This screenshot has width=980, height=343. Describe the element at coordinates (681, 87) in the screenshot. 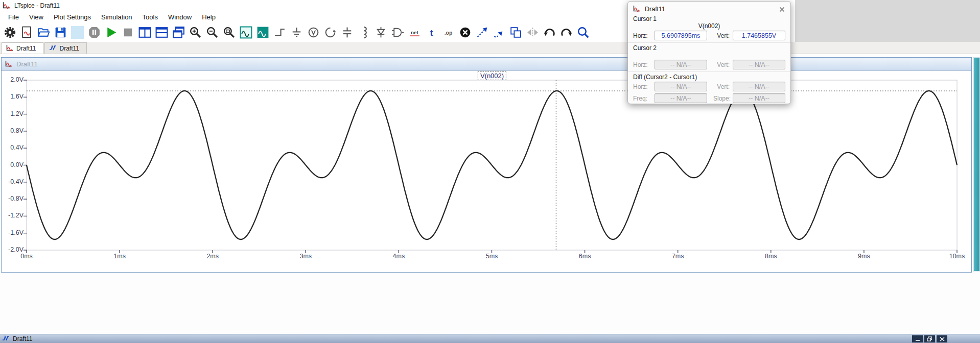

I see `diff-horz-value: -- N/A--` at that location.